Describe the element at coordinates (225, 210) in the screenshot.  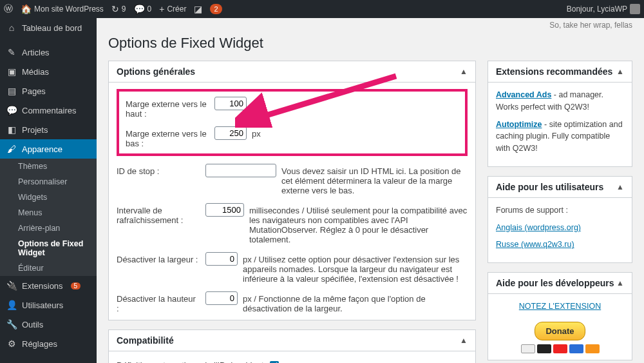
I see `refresh-input` at that location.